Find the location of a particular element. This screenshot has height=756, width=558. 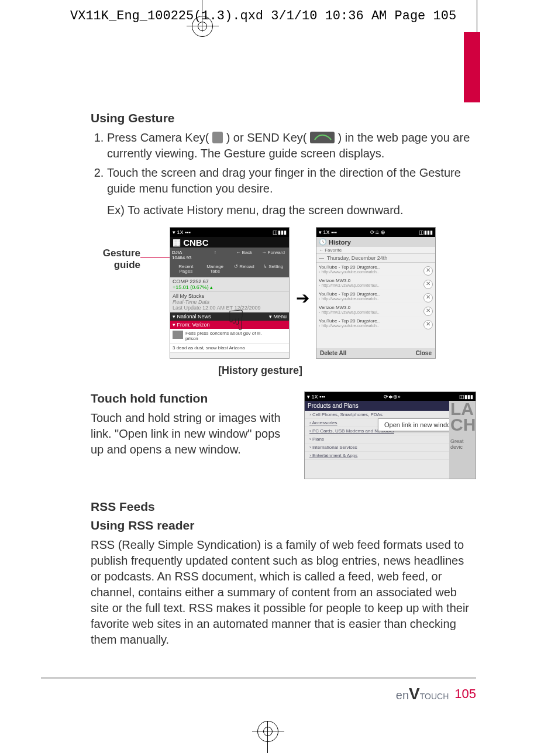

step2-example: Ex) To activate History menu, drag the s… is located at coordinates (291, 211).